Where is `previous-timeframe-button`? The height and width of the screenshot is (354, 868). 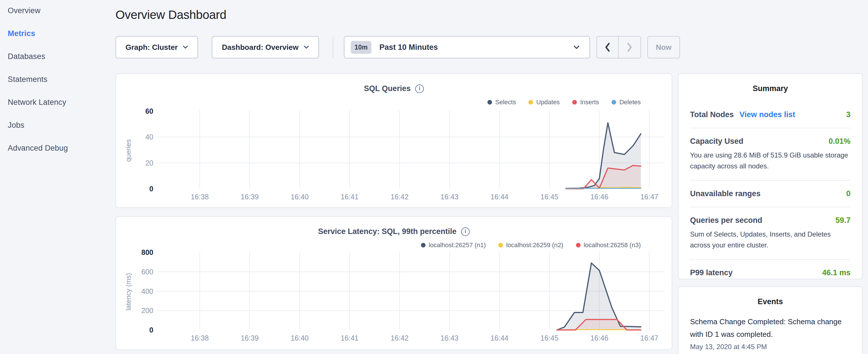
previous-timeframe-button is located at coordinates (608, 47).